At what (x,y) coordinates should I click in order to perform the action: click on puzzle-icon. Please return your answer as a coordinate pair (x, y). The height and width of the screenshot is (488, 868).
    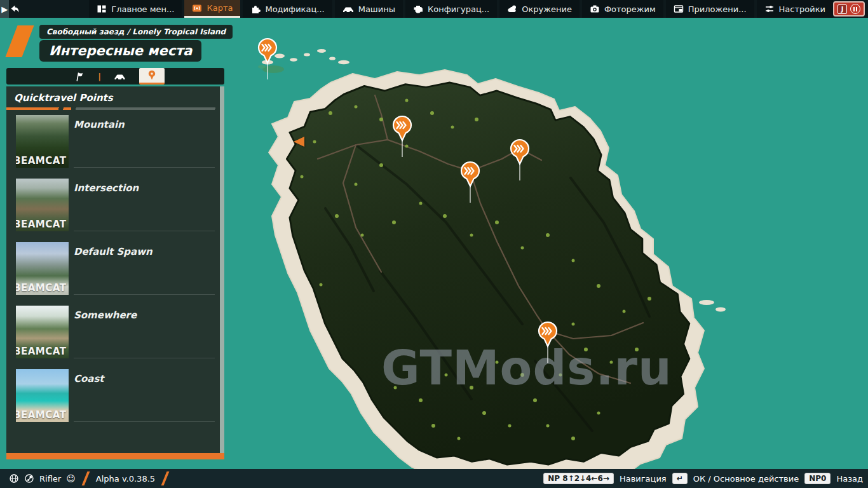
    Looking at the image, I should click on (255, 9).